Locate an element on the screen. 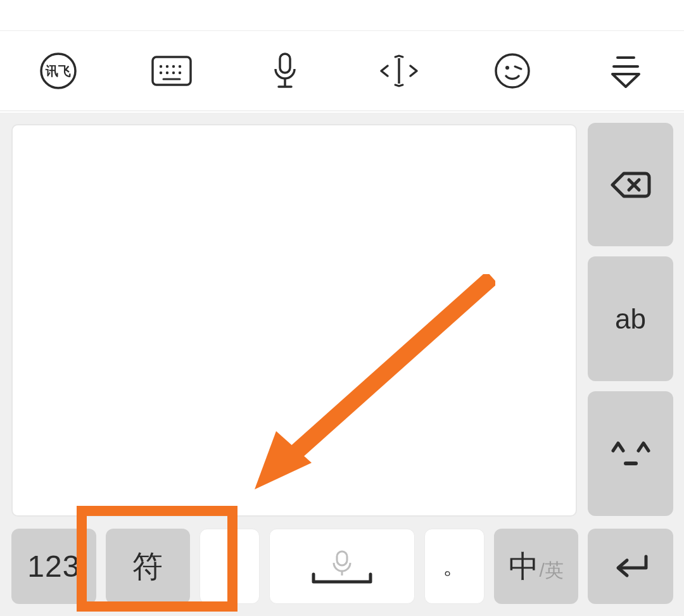  lang-key: 中 /英 is located at coordinates (536, 566).